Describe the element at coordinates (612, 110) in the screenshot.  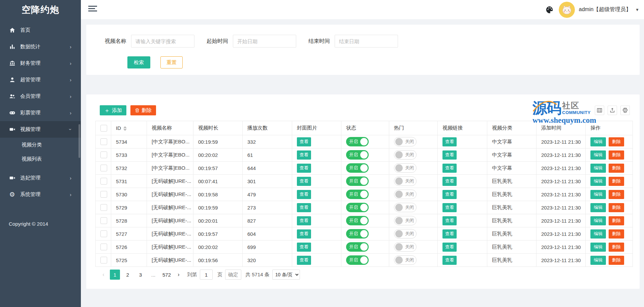
I see `export-icon` at that location.